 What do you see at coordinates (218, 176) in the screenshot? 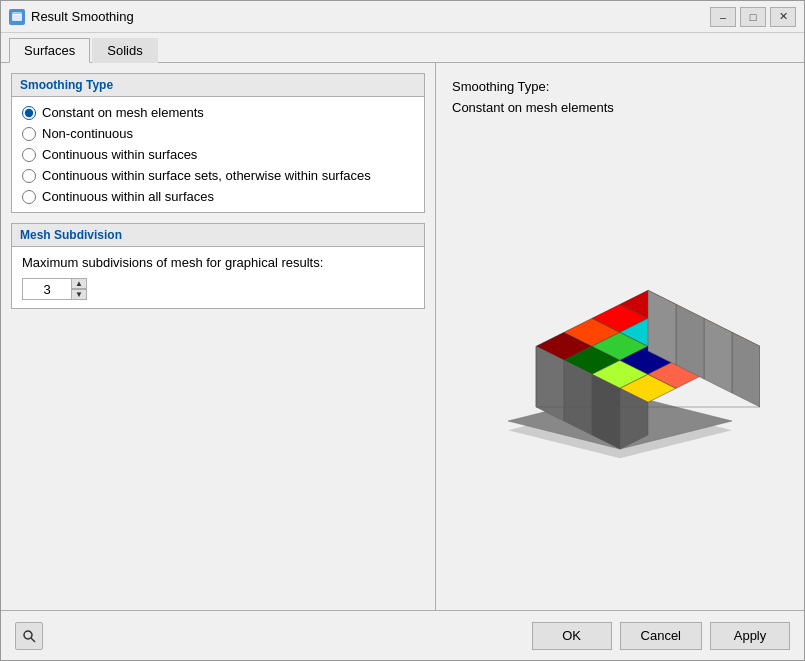
I see `radio-item-continuous-surface-sets: Continuous within surface sets, otherwis…` at bounding box center [218, 176].